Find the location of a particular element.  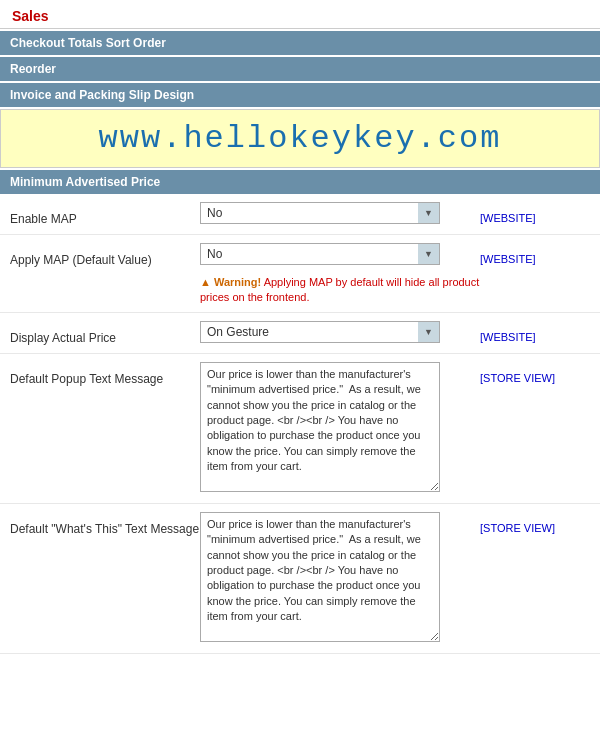

display-actual-price-scope: [WEBSITE] is located at coordinates (520, 332).